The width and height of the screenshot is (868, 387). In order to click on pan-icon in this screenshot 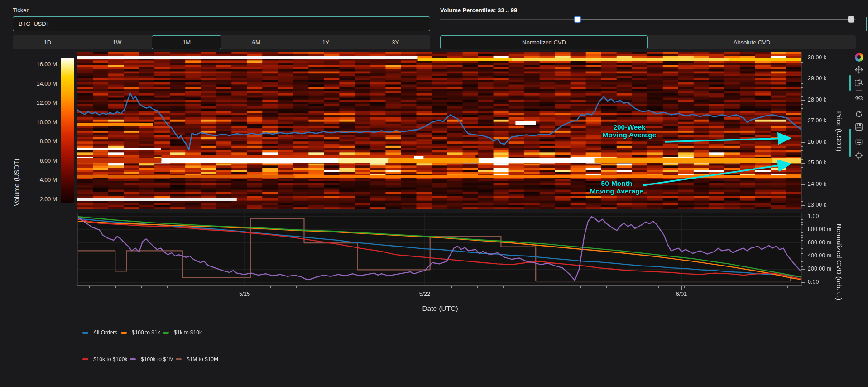, I will do `click(859, 70)`.